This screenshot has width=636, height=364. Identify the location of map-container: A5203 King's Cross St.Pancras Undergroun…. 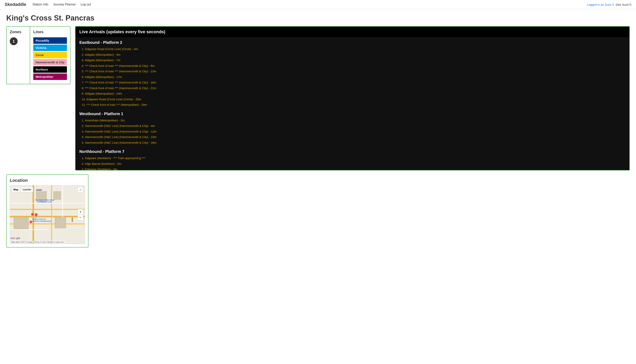
(47, 214).